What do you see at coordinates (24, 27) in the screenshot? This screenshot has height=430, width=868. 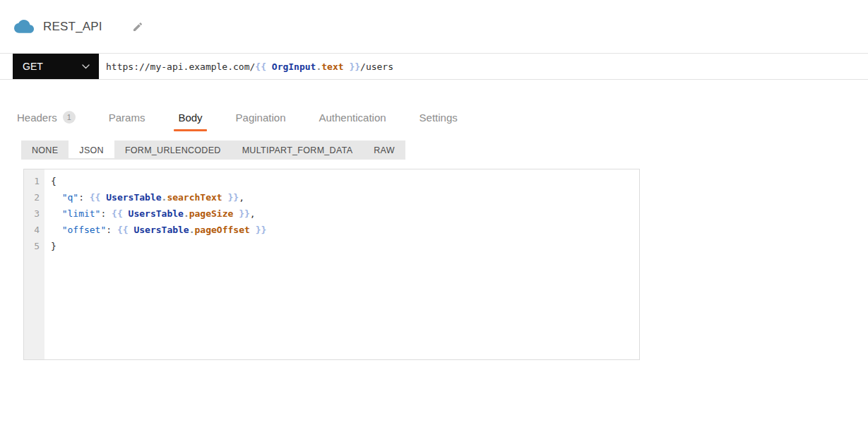 I see `cloud-icon` at bounding box center [24, 27].